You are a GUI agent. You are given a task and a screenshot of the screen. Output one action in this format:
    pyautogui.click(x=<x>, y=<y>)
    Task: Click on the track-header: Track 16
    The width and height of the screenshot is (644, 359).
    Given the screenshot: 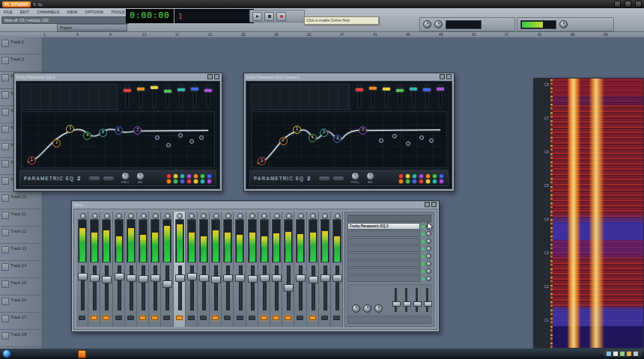 What is the action you would take?
    pyautogui.click(x=21, y=304)
    